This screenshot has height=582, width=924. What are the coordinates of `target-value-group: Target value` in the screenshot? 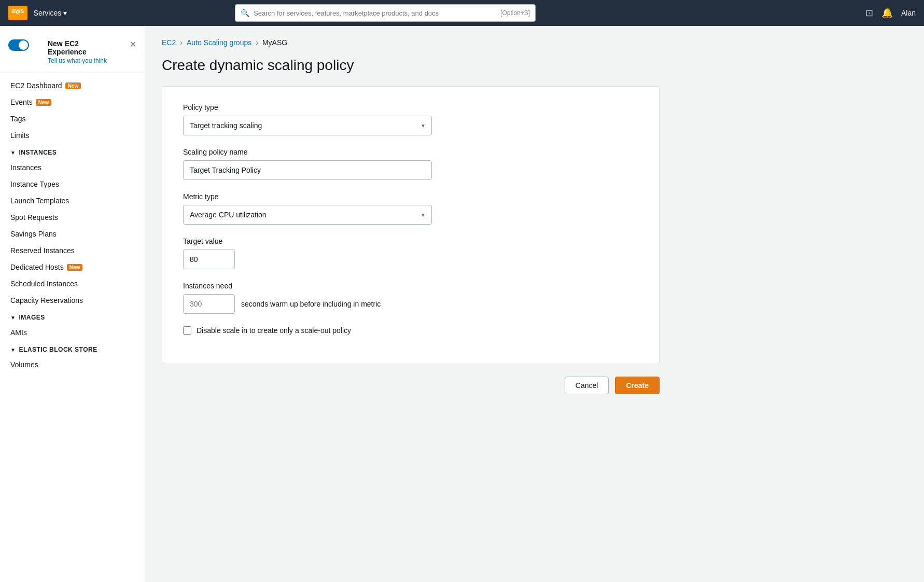 It's located at (411, 253).